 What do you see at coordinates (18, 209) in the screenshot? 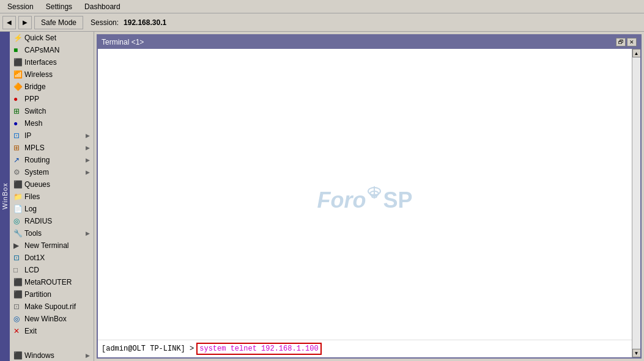
I see `log-icon: 📄` at bounding box center [18, 209].